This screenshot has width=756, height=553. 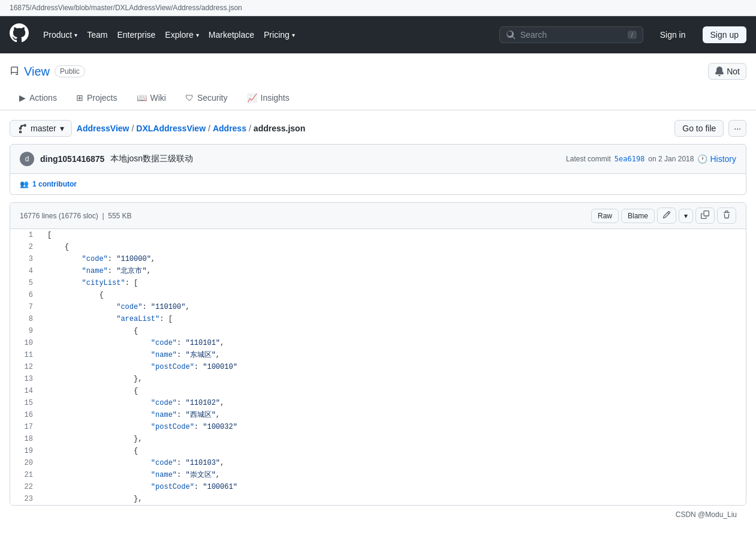 I want to click on repo-title-row: View Public Not, so click(x=378, y=71).